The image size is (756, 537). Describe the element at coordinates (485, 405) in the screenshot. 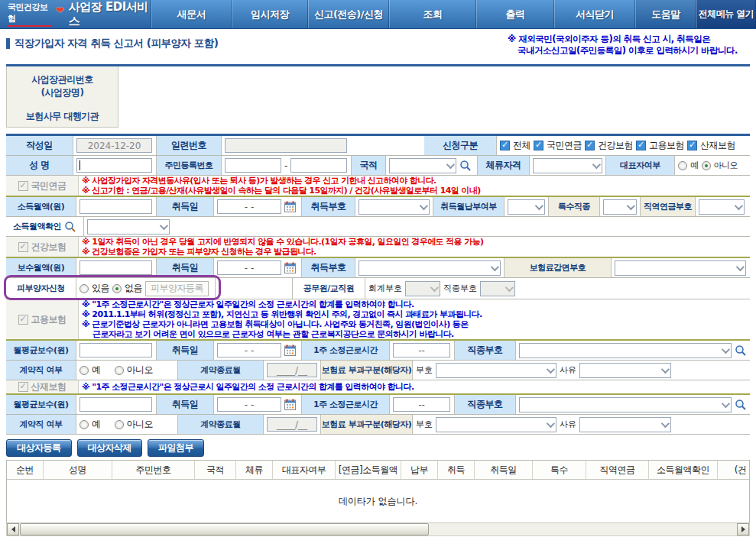

I see `accident-jobcode-label: 직종부호` at that location.